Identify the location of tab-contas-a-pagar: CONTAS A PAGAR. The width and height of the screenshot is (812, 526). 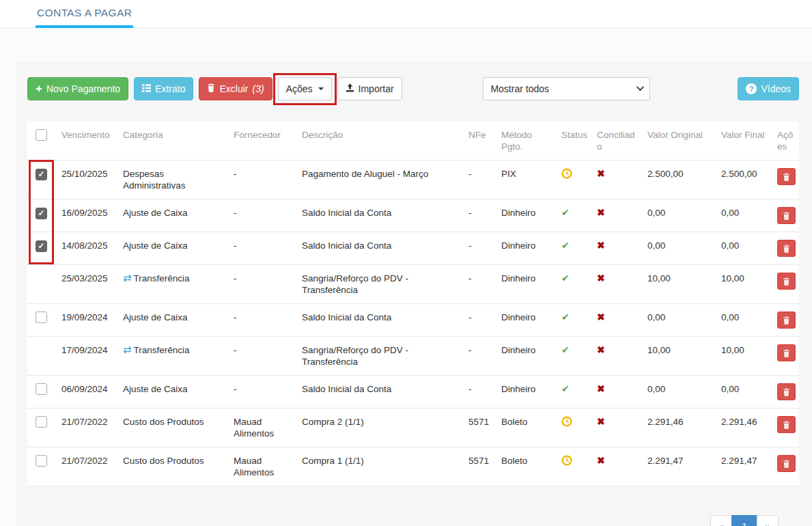
(85, 14).